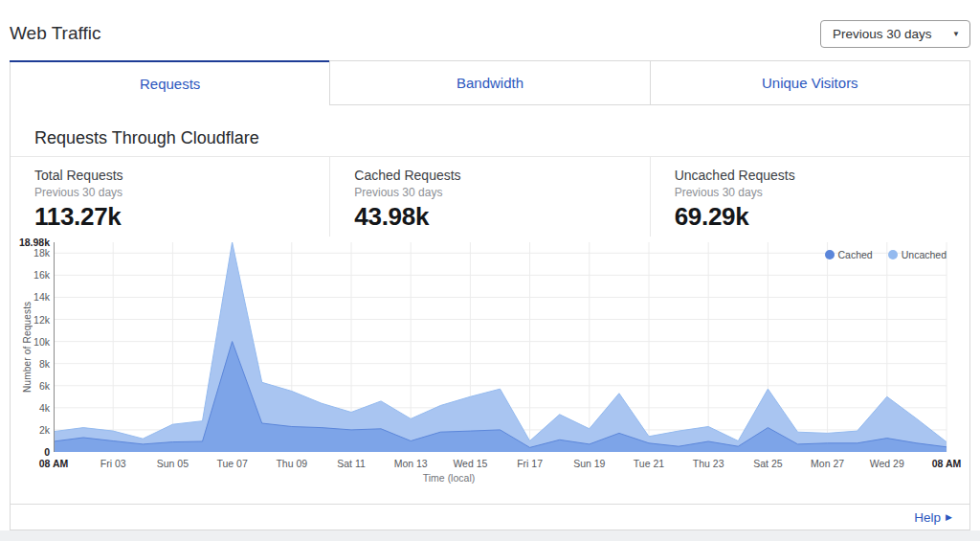 This screenshot has height=541, width=980. Describe the element at coordinates (31, 386) in the screenshot. I see `y-axis-tick-label: 6k` at that location.